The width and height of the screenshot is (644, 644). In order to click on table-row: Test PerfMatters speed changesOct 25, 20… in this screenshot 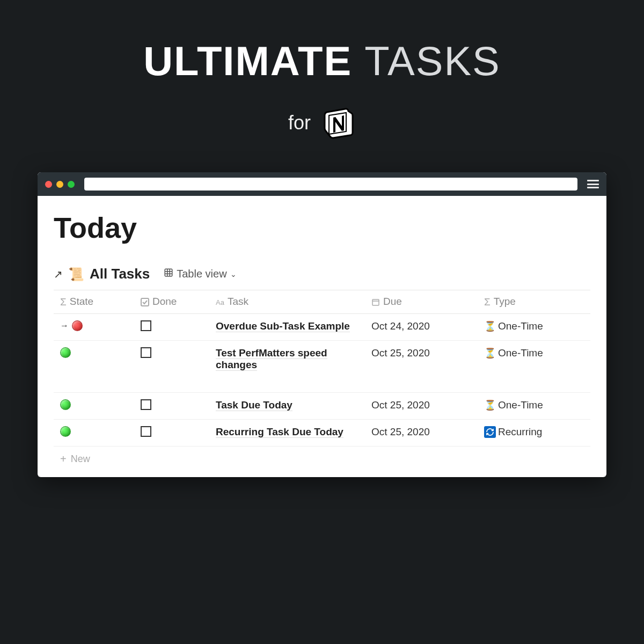, I will do `click(322, 366)`.